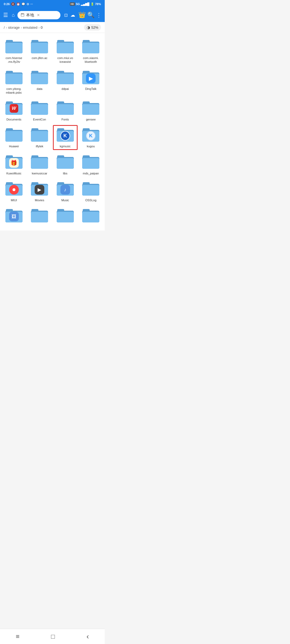  What do you see at coordinates (52, 4) in the screenshot?
I see `status-bar: 0:26 🔇 ⏰ 💬 ⊙ ··· HD 5G ▂▄▆█ 🔋 78%` at bounding box center [52, 4].